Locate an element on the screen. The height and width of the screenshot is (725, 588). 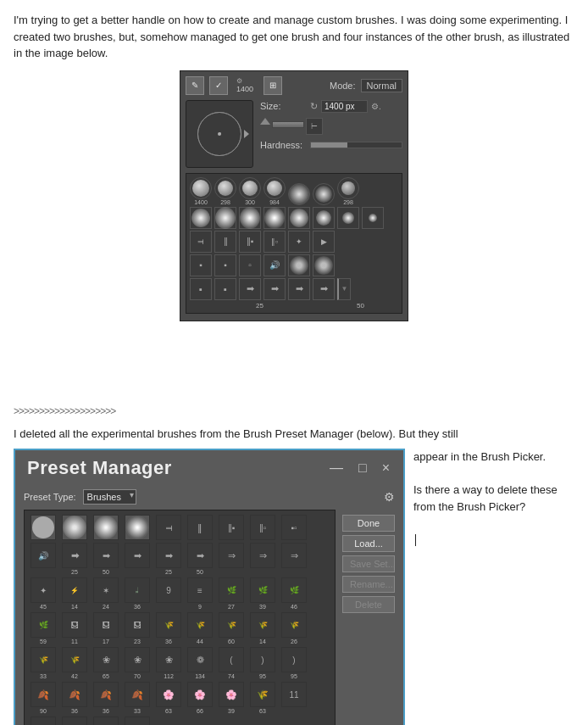
list-item: 48 is located at coordinates (43, 721).